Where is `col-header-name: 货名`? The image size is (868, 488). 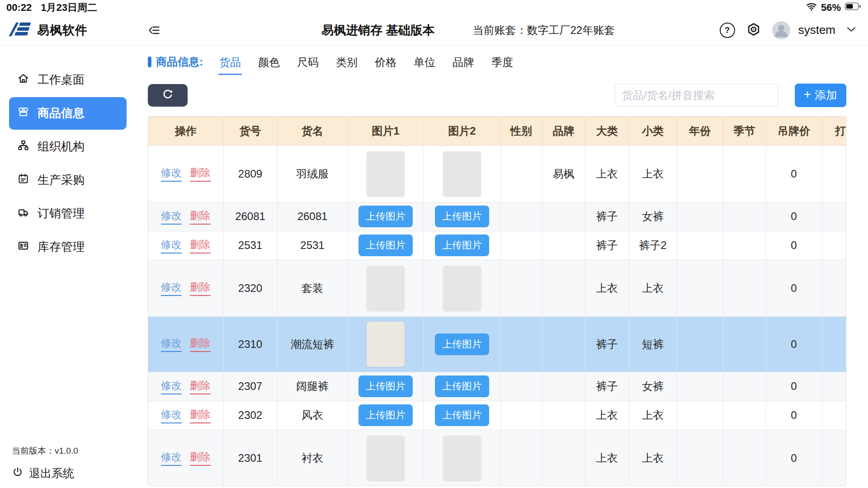 col-header-name: 货名 is located at coordinates (312, 131).